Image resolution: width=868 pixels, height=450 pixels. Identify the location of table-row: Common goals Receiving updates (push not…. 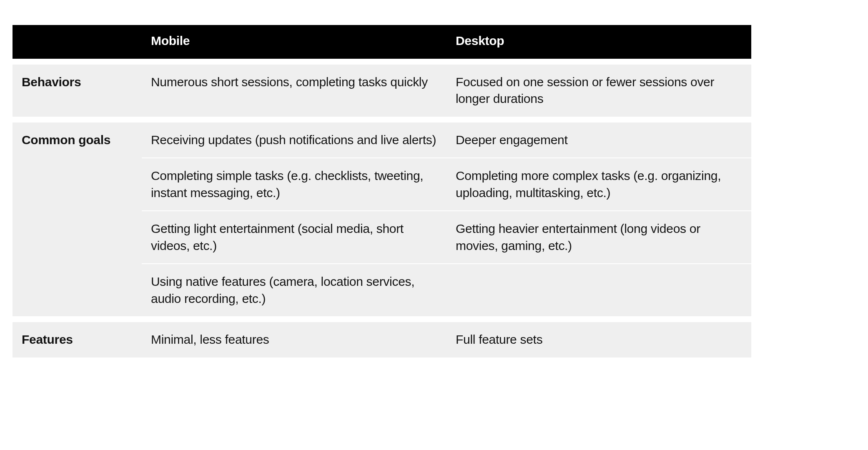
(382, 138).